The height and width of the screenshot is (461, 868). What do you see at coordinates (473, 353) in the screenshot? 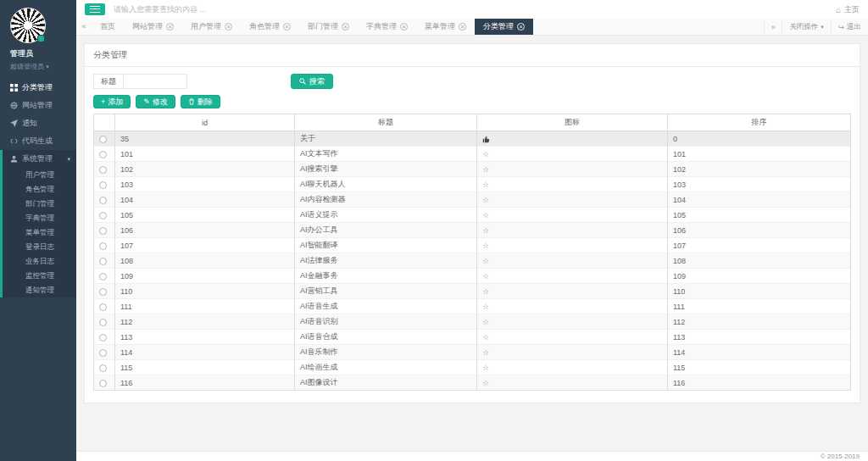
I see `table-row: 114AI音乐制作☆114` at bounding box center [473, 353].